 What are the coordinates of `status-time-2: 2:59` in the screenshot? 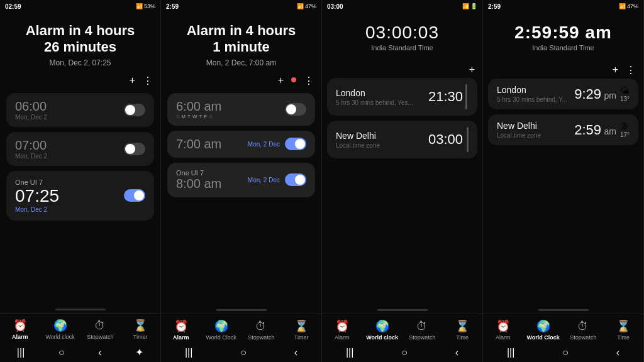 It's located at (172, 6).